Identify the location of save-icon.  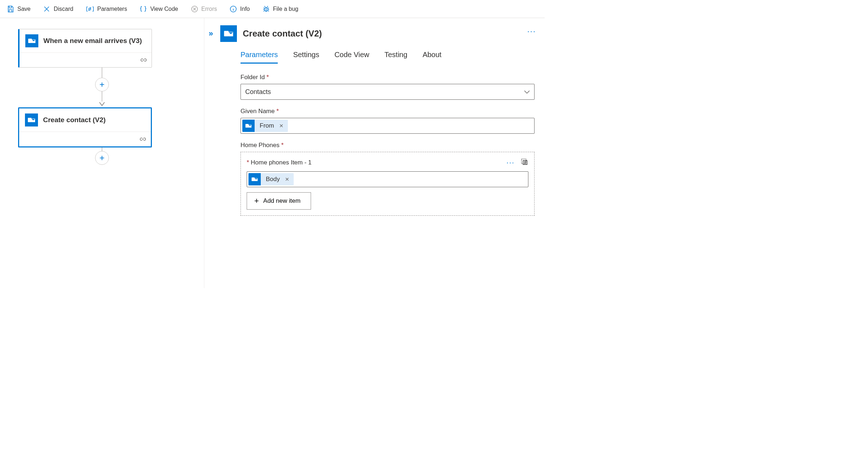
(10, 9).